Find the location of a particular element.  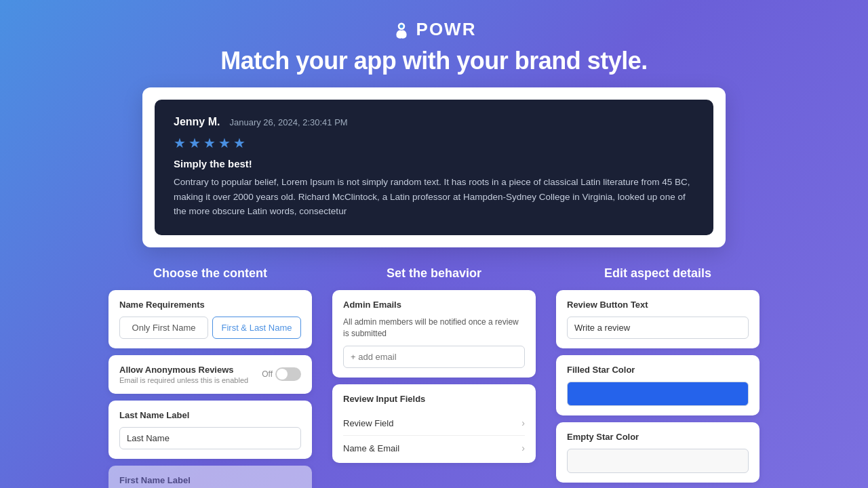

review-date: January 26, 2024, 2:30:41 PM is located at coordinates (288, 122).